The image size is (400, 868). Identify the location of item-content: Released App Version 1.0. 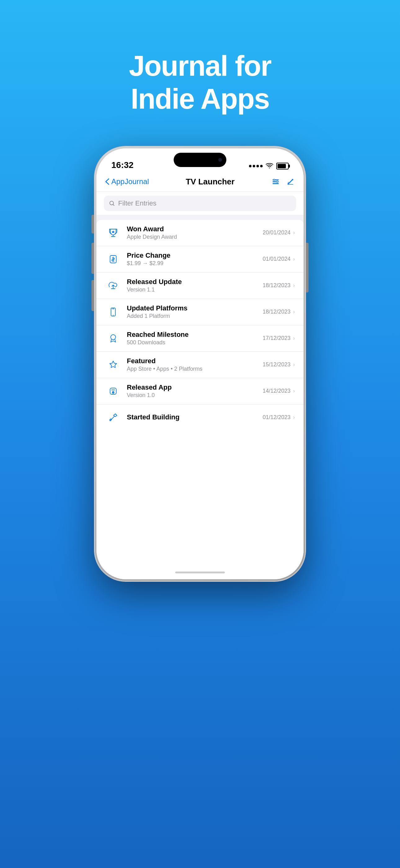
(192, 391).